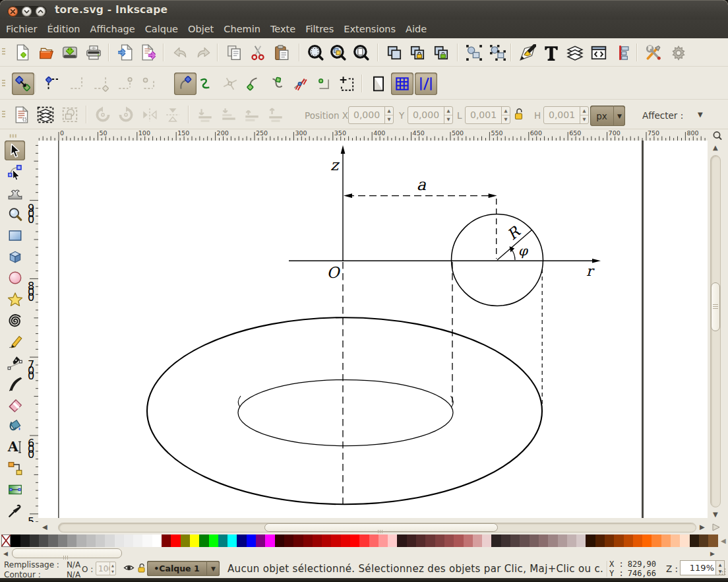 This screenshot has height=582, width=728. I want to click on field-value: 0,000, so click(426, 115).